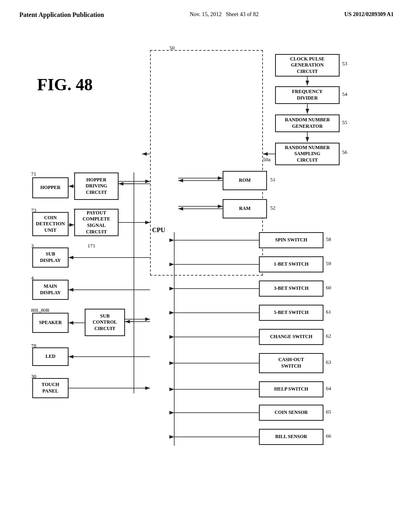  Describe the element at coordinates (159, 230) in the screenshot. I see `cpu-label: CPU` at that location.